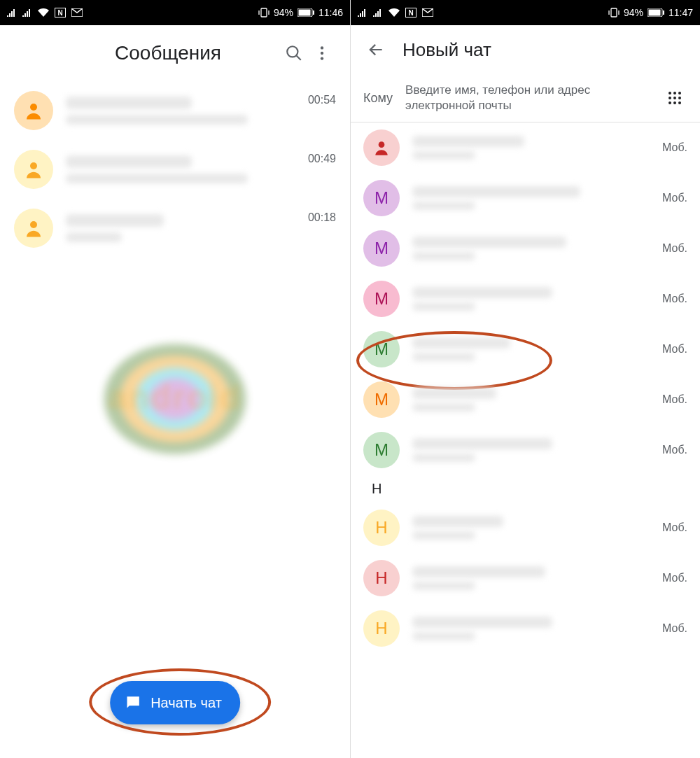 This screenshot has height=758, width=700. Describe the element at coordinates (322, 53) in the screenshot. I see `more-vert-icon` at that location.